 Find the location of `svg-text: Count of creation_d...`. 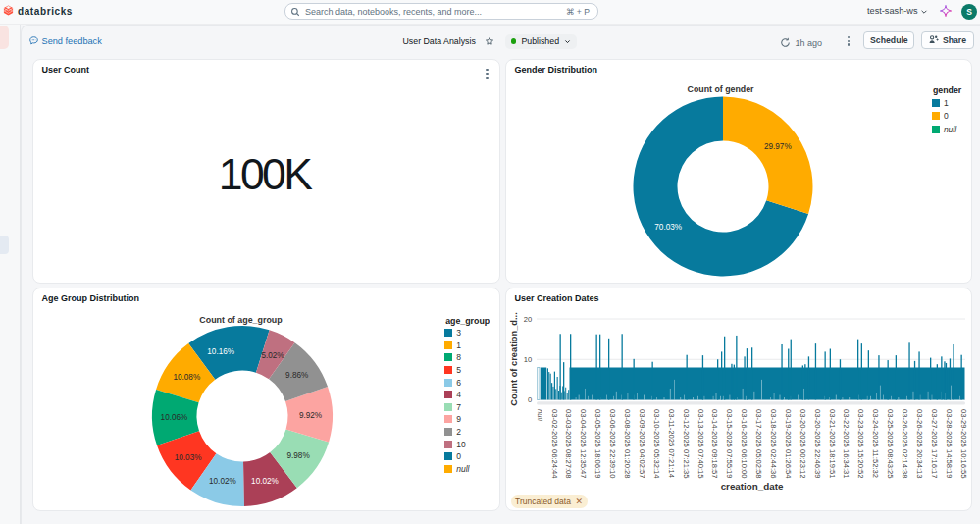

svg-text: Count of creation_d... is located at coordinates (514, 359).